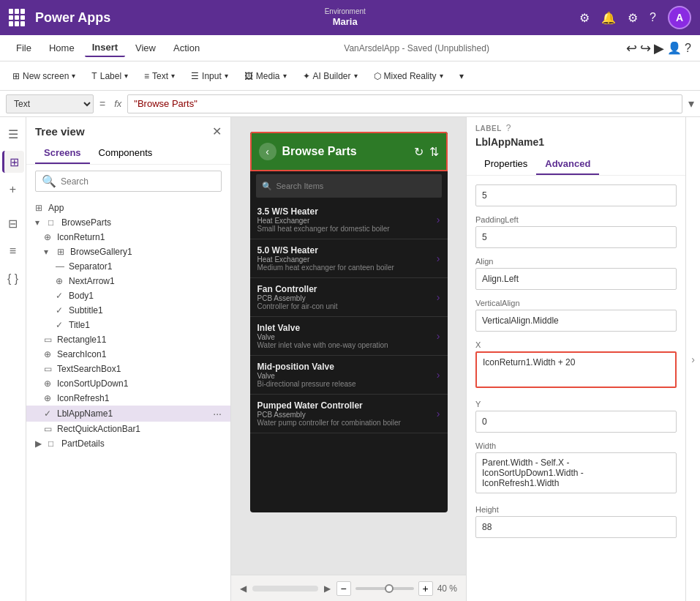 This screenshot has width=700, height=601. I want to click on input-caret: ▾, so click(227, 76).